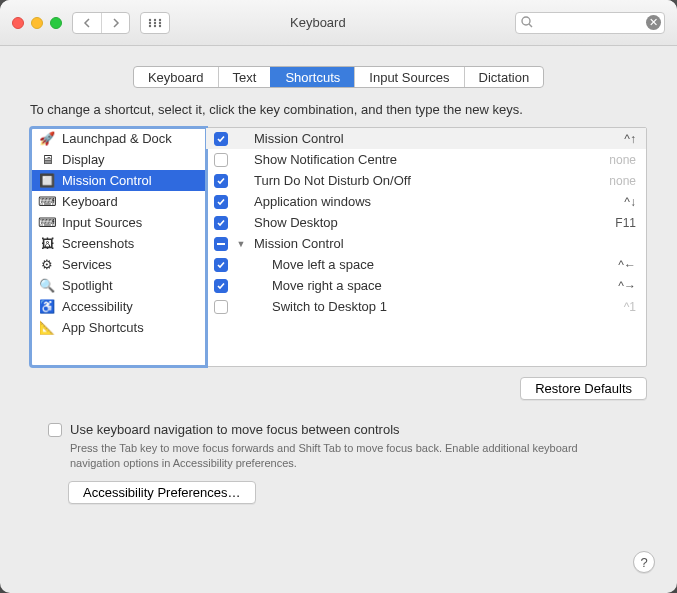 The width and height of the screenshot is (677, 593). I want to click on shortcut-key: F11, so click(626, 223).